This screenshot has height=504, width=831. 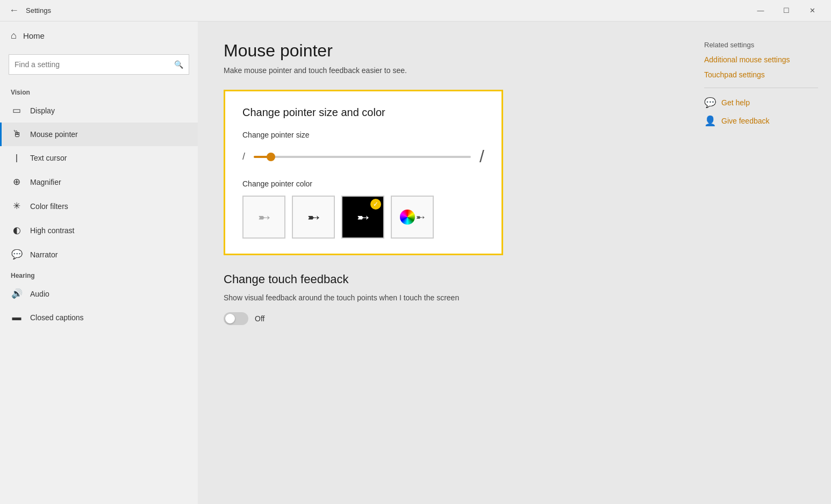 I want to click on related-link-mouse: Additional mouse settings, so click(x=761, y=60).